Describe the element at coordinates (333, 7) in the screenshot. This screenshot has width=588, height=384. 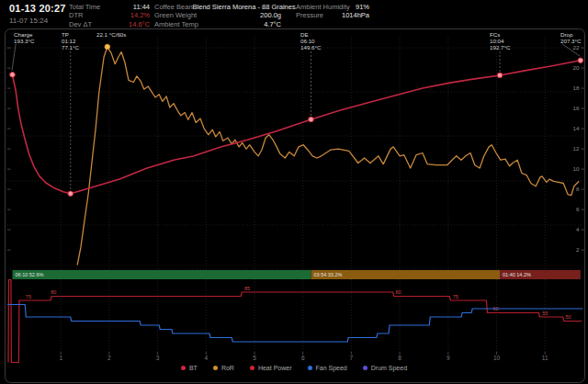
I see `stat-ambient-humidity: Ambient Humidity 91%` at that location.